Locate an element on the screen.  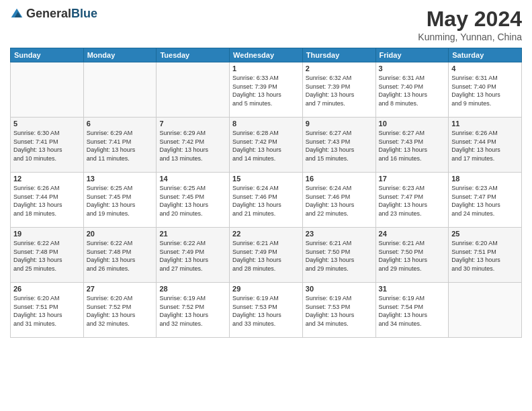
calendar-cell: 1Sunrise: 6:33 AMSunset: 7:39 PMDaylight… is located at coordinates (266, 90).